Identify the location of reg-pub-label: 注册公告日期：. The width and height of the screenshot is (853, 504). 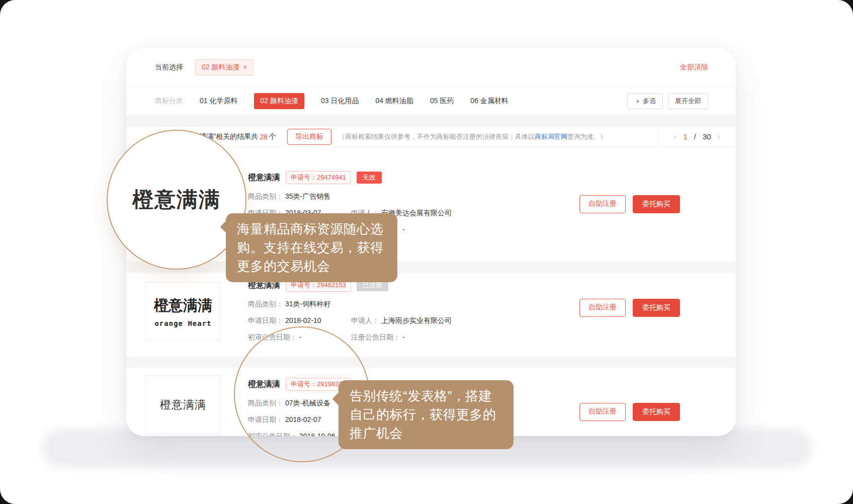
(376, 337).